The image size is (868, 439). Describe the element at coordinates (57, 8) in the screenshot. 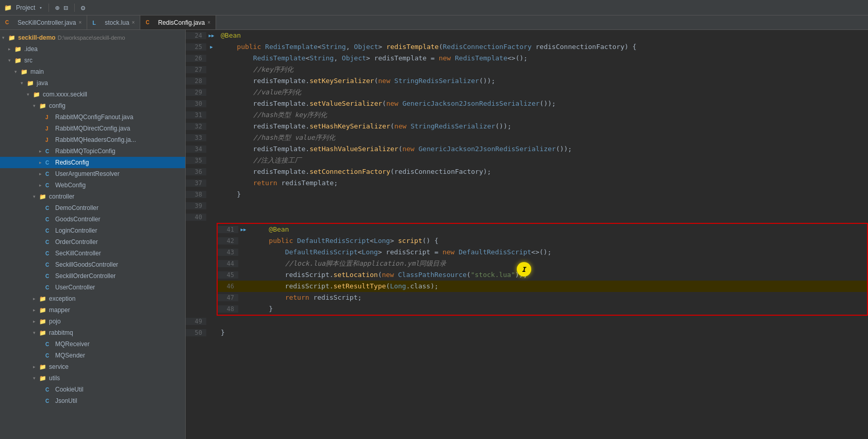

I see `new-file-icon: ⊕` at that location.